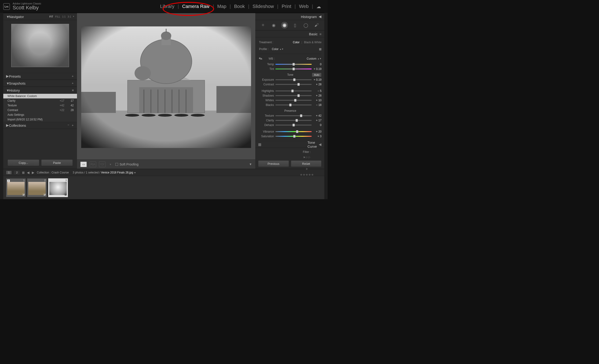  Describe the element at coordinates (84, 164) in the screenshot. I see `loupe-view-button: ▭` at that location.